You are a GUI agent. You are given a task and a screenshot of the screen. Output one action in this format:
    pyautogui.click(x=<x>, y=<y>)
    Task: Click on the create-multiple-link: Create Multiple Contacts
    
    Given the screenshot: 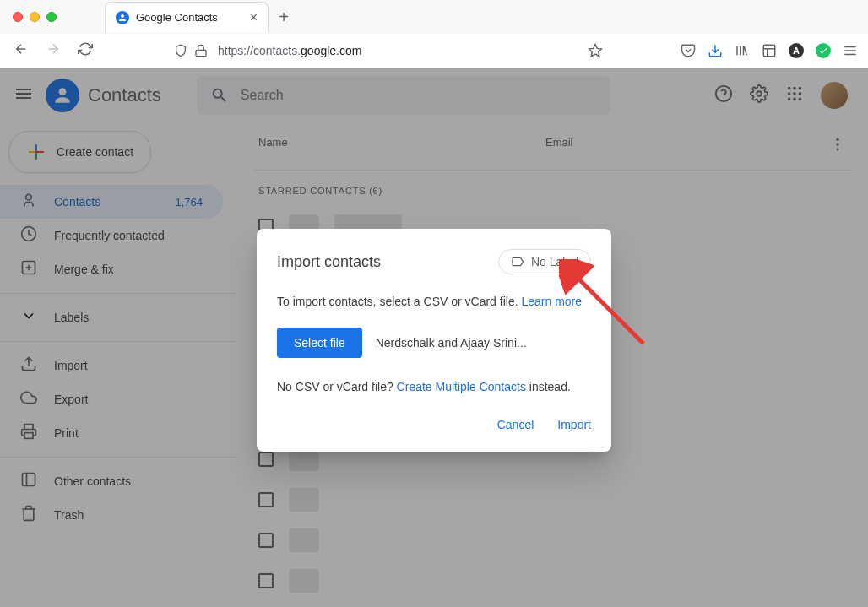 What is the action you would take?
    pyautogui.click(x=461, y=387)
    